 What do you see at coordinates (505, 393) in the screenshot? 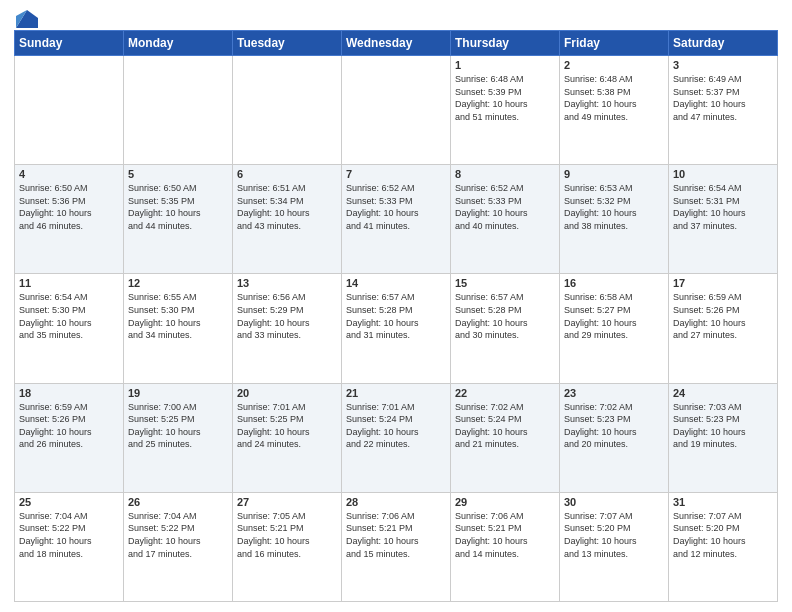
I see `day-number: 22` at bounding box center [505, 393].